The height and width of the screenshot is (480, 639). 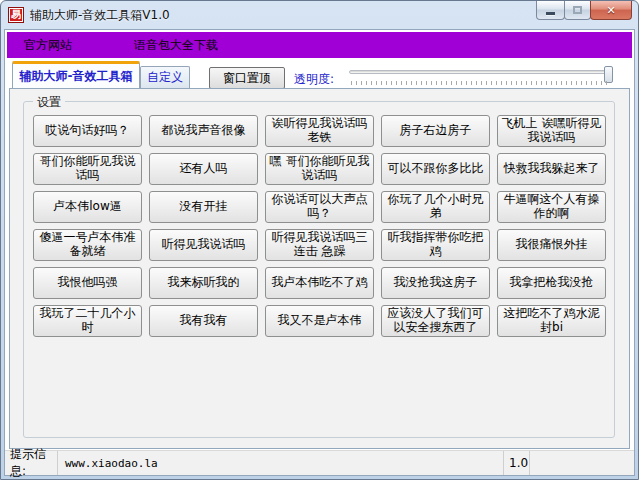 I want to click on status-version-text: 1.0, so click(x=517, y=463).